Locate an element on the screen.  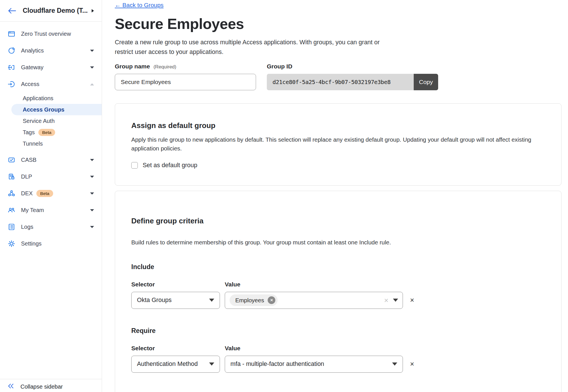
group-name-label: Group name is located at coordinates (132, 66).